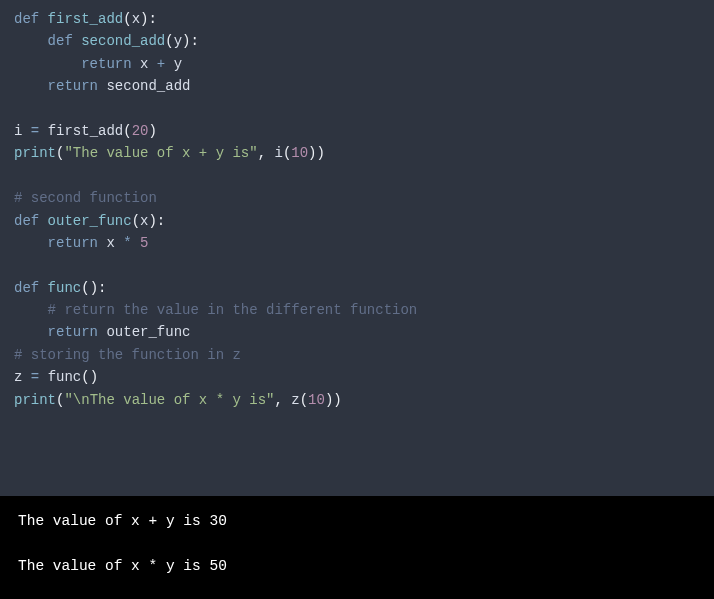 This screenshot has width=714, height=599. I want to click on comment: # second function, so click(86, 198).